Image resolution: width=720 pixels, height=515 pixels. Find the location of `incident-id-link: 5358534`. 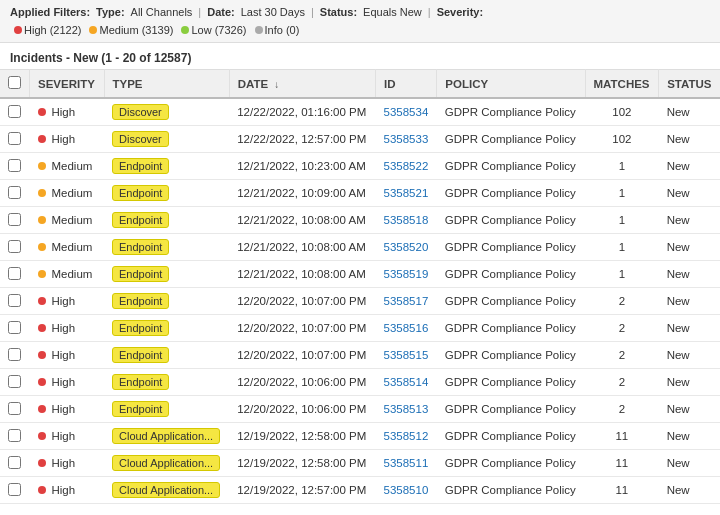

incident-id-link: 5358534 is located at coordinates (406, 112).